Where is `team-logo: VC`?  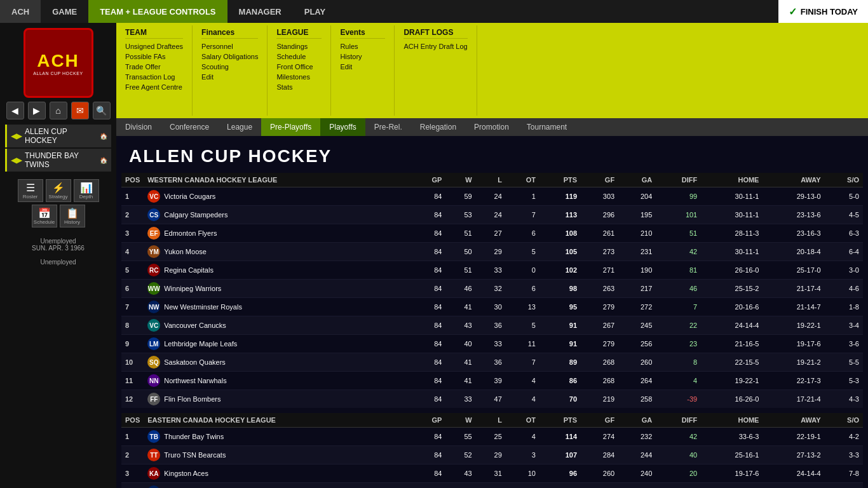 team-logo: VC is located at coordinates (154, 325).